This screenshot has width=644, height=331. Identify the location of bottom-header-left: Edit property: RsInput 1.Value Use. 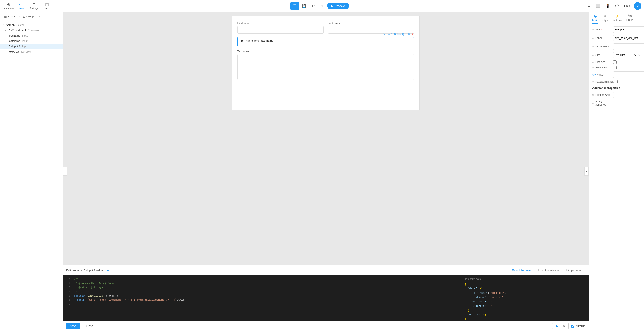
(88, 270).